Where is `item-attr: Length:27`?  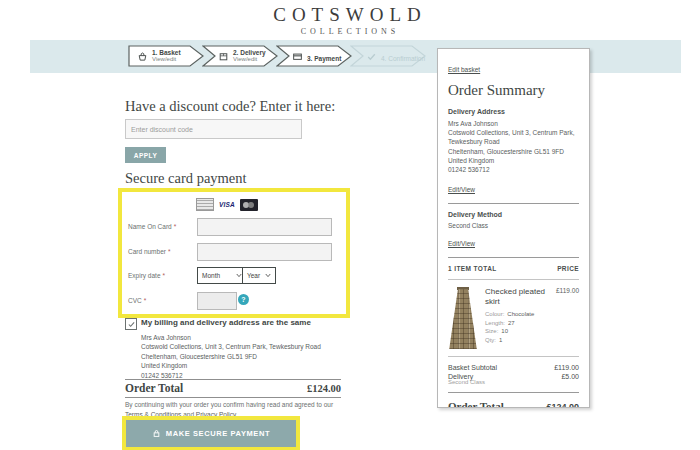 item-attr: Length:27 is located at coordinates (532, 324).